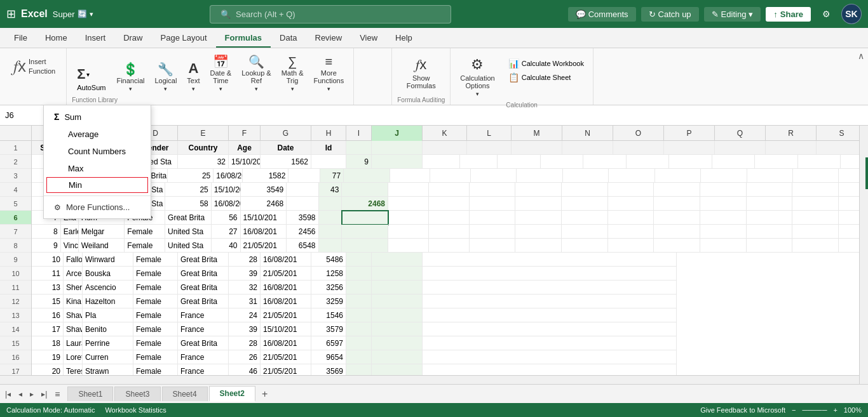 Image resolution: width=868 pixels, height=417 pixels. I want to click on cell-R3, so click(724, 176).